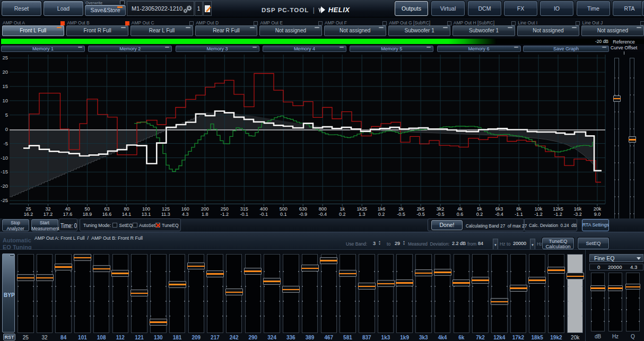 This screenshot has width=644, height=341. Describe the element at coordinates (146, 209) in the screenshot. I see `svg-text: 100` at that location.